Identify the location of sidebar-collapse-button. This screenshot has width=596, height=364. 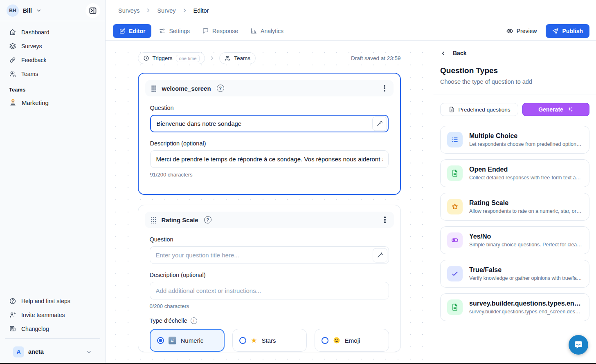
(93, 11).